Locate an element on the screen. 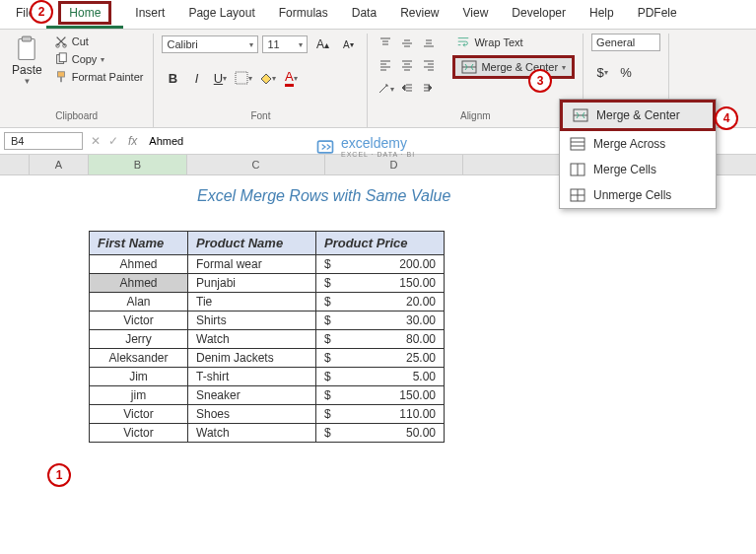  table-row: Alan Tie $20.00 is located at coordinates (267, 302).